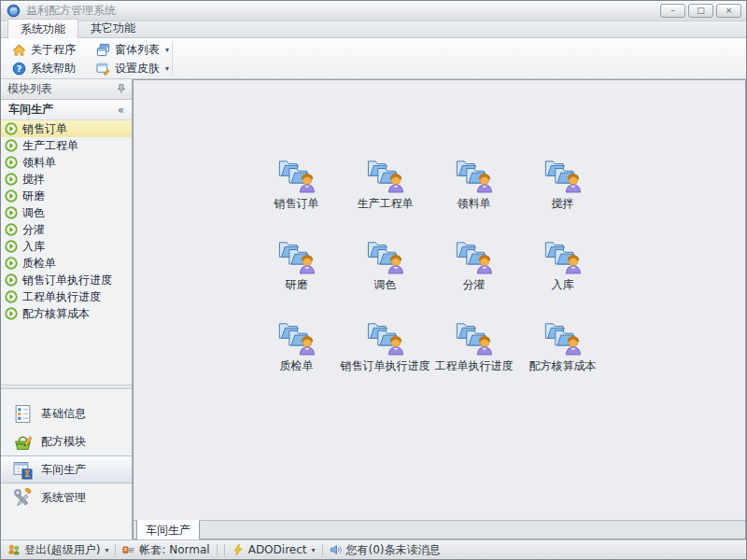 The image size is (747, 560). What do you see at coordinates (63, 442) in the screenshot?
I see `nav-button-label: 配方模块` at bounding box center [63, 442].